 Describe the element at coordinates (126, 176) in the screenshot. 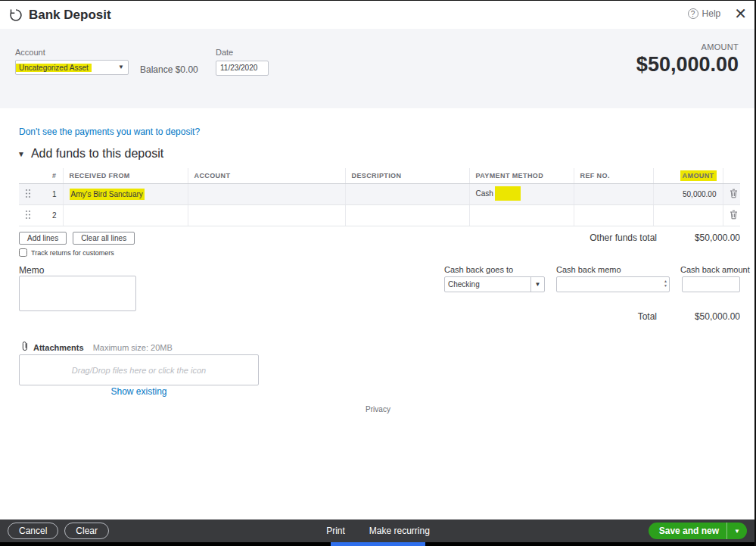

I see `col-received-from: RECEIVED FROM` at that location.